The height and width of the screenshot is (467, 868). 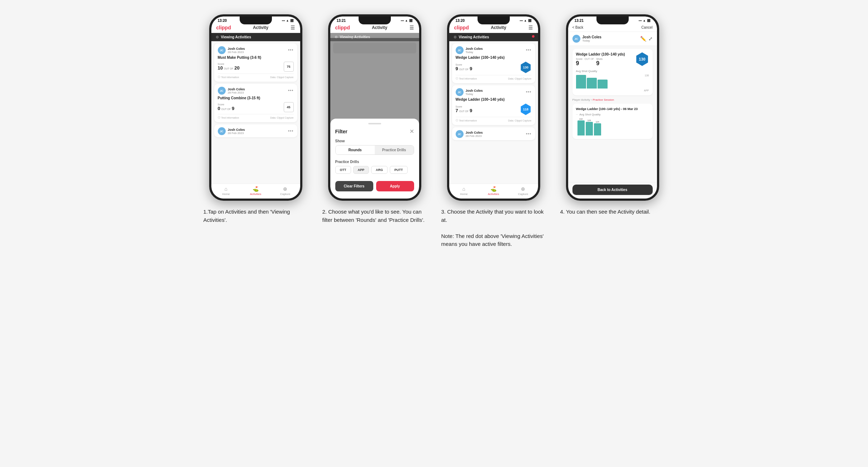 What do you see at coordinates (613, 108) in the screenshot?
I see `phone-screen-4: 13:21 ▪▪▪ ▲ ⬛ < Back Cancel JC` at bounding box center [613, 108].